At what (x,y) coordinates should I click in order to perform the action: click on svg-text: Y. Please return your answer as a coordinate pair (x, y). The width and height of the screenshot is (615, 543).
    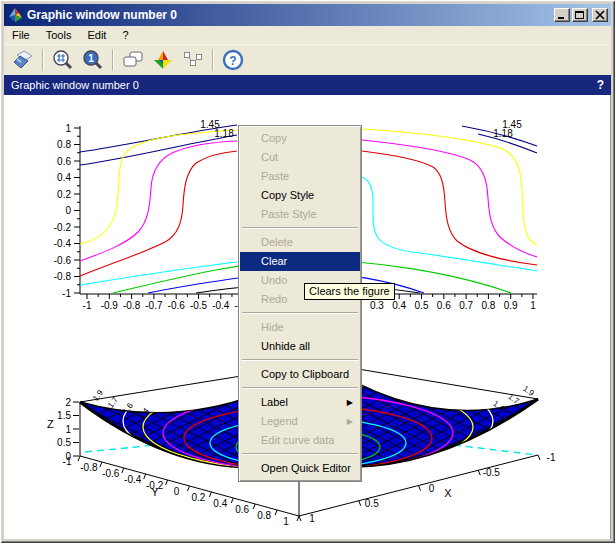
    Looking at the image, I should click on (155, 492).